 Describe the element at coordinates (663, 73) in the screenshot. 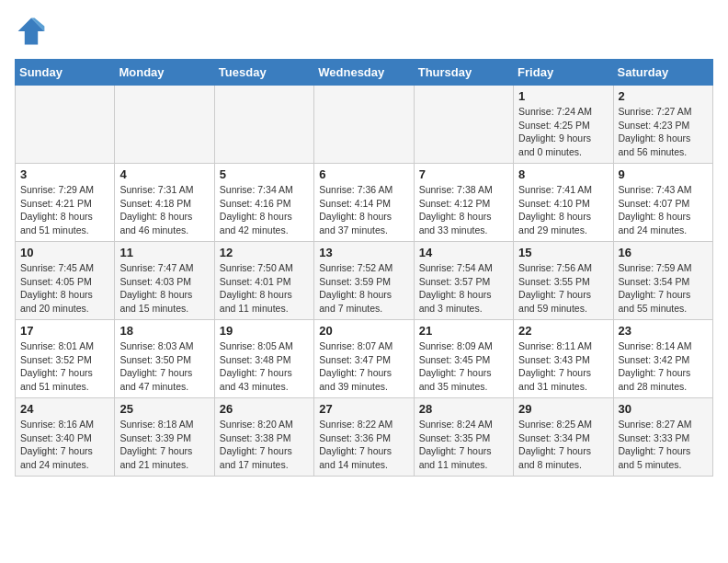

I see `column-header-saturday: Saturday` at that location.